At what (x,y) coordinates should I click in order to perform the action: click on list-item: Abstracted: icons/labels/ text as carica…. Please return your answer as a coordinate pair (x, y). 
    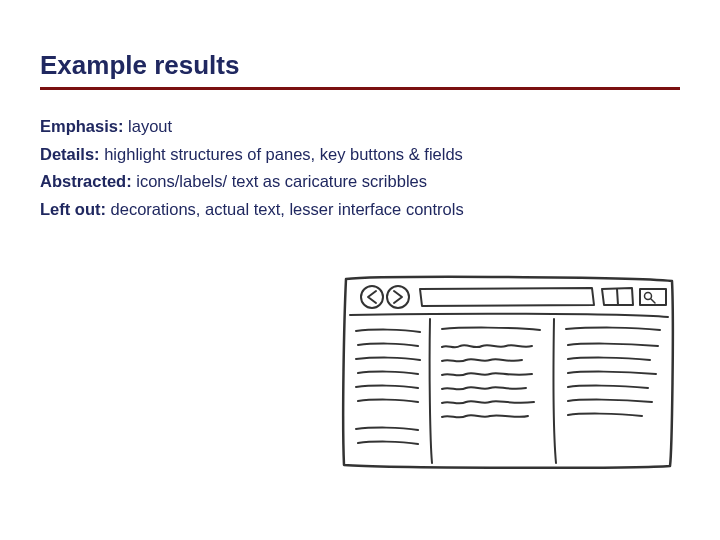
    Looking at the image, I should click on (360, 182).